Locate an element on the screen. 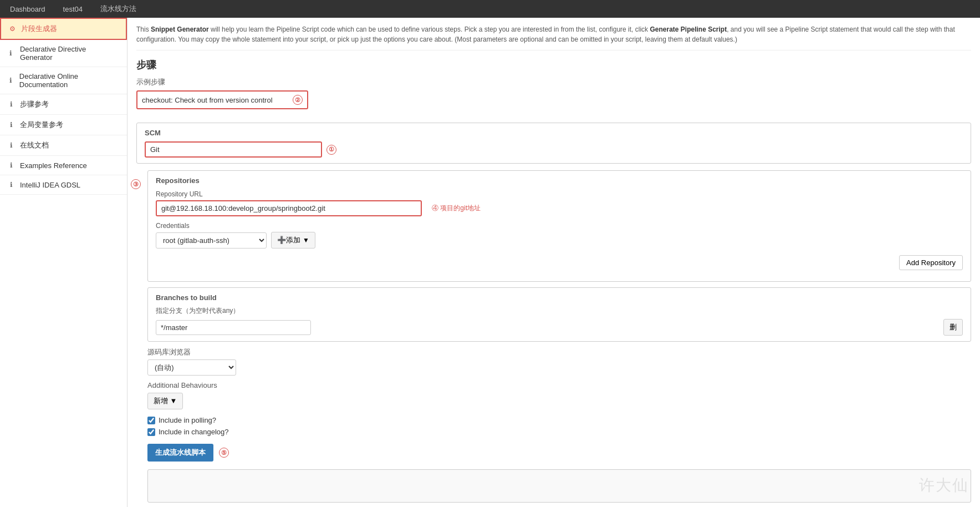 The height and width of the screenshot is (507, 980). sidebar-item-label: Declarative Online Documentation is located at coordinates (70, 80).